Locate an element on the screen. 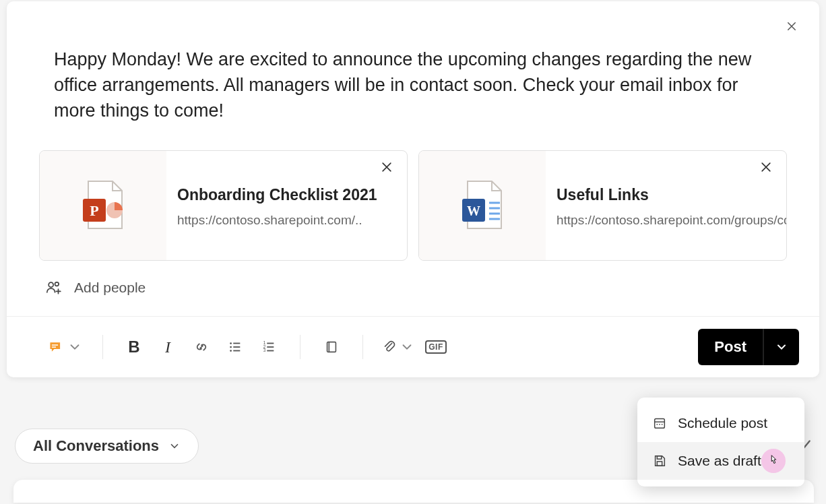 This screenshot has height=504, width=826. add-people-placeholder: Add people is located at coordinates (110, 288).